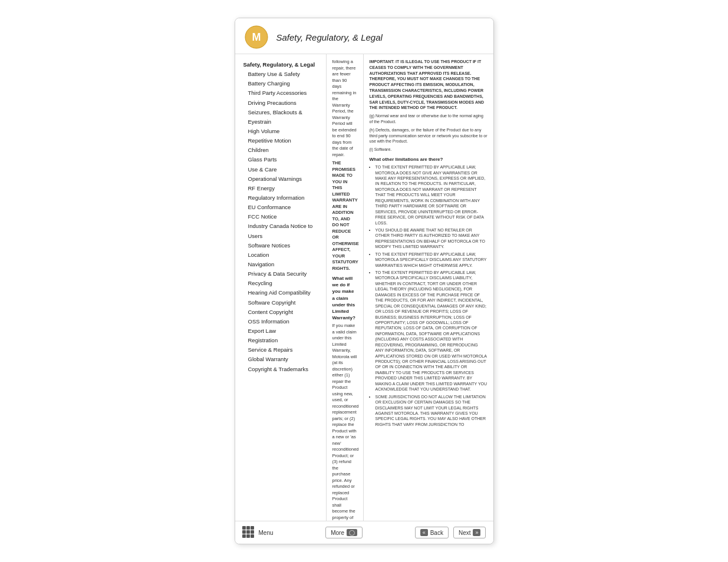  I want to click on sidebar-item: Global Warranty, so click(284, 359).